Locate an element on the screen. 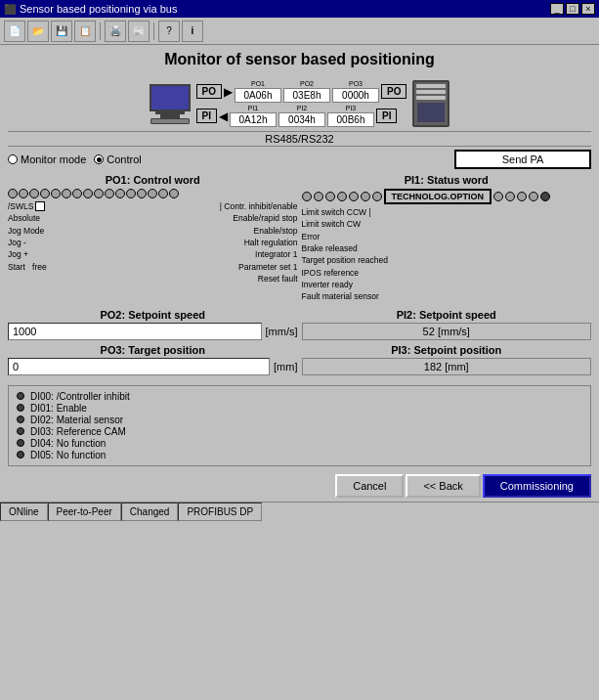  target-position-label: Target position reached is located at coordinates (448, 260).